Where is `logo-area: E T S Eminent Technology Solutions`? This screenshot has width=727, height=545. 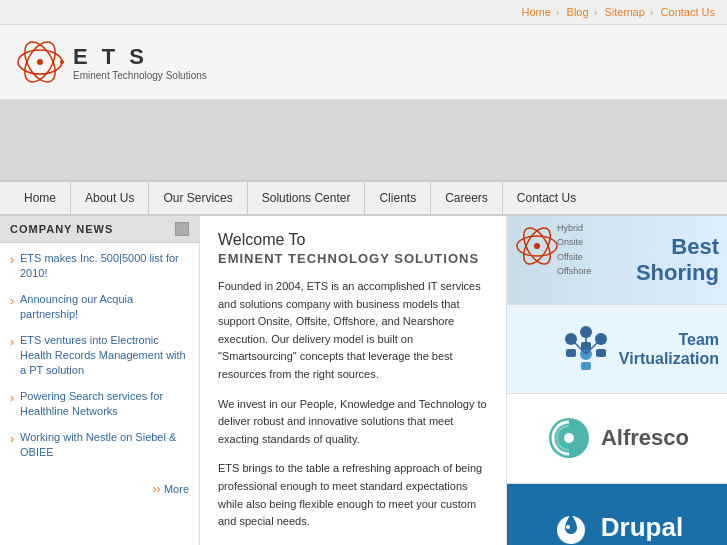 logo-area: E T S Eminent Technology Solutions is located at coordinates (111, 62).